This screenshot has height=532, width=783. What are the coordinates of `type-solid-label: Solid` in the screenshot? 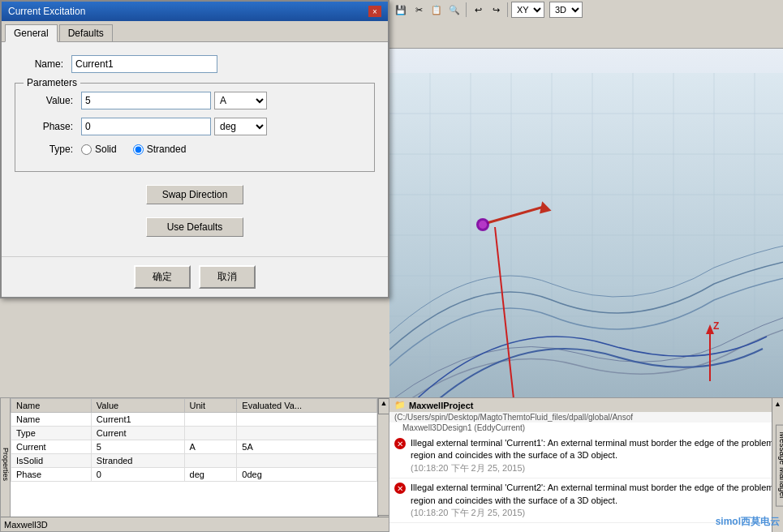 It's located at (99, 149).